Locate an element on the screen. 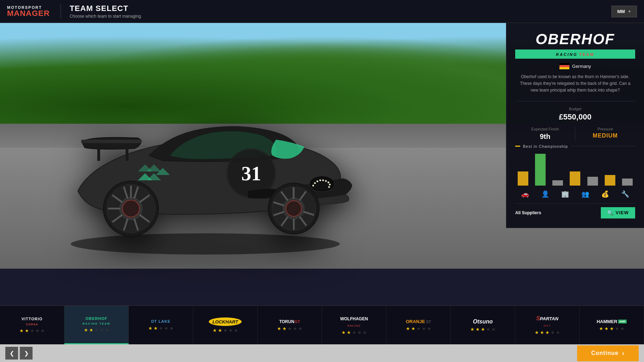  team-card-vittorio: VITTORIOCORSA ★ ★ ★ ★ ★ is located at coordinates (32, 325).